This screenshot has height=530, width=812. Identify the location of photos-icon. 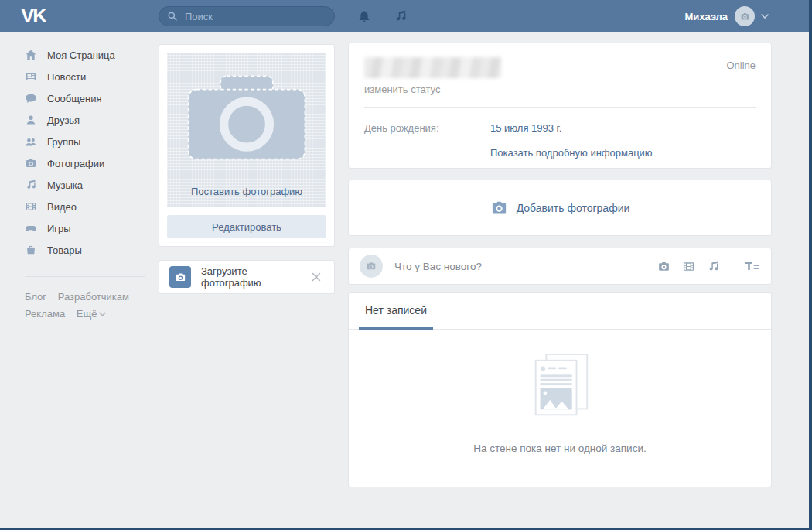
(31, 163).